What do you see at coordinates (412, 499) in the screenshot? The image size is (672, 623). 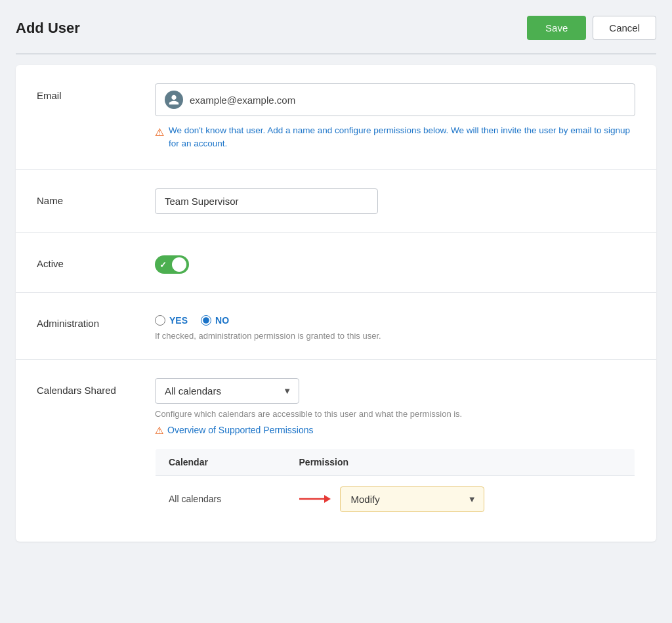 I see `permission-select: View Modify Manage Admin` at bounding box center [412, 499].